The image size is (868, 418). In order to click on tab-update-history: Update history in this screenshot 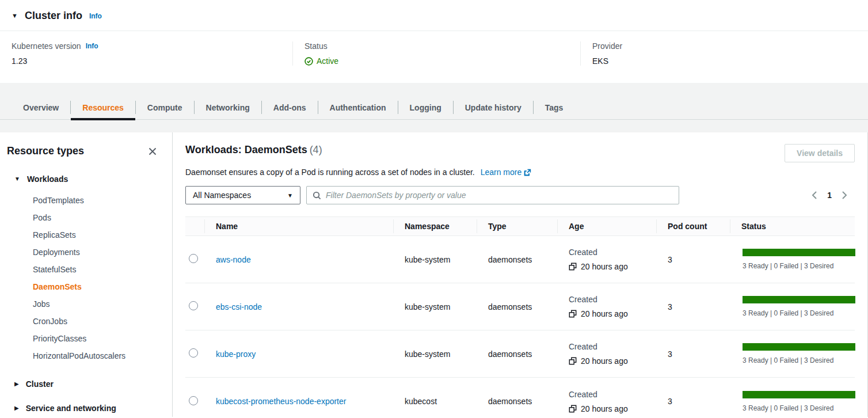, I will do `click(493, 107)`.